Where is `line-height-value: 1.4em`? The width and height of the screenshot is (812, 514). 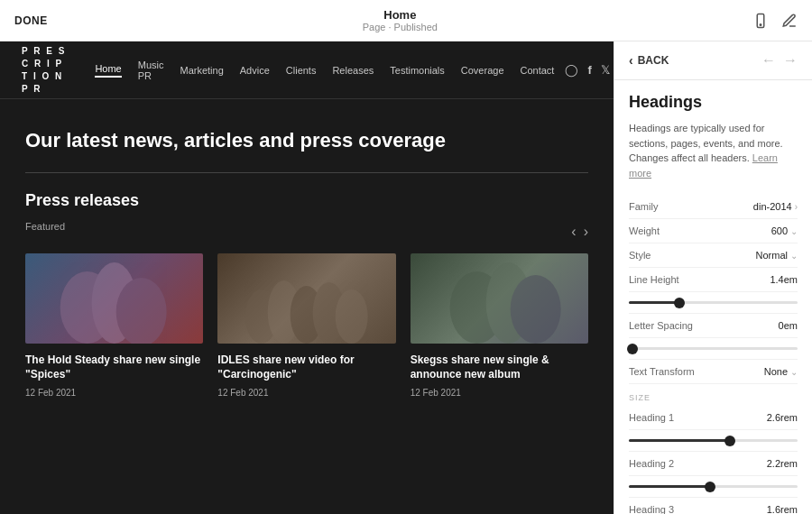 line-height-value: 1.4em is located at coordinates (783, 280).